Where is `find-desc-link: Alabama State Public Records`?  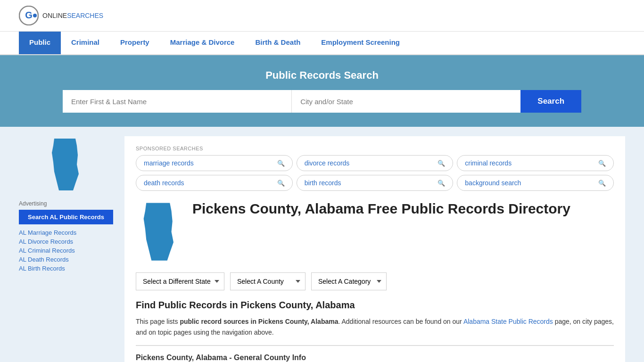 find-desc-link: Alabama State Public Records is located at coordinates (508, 321).